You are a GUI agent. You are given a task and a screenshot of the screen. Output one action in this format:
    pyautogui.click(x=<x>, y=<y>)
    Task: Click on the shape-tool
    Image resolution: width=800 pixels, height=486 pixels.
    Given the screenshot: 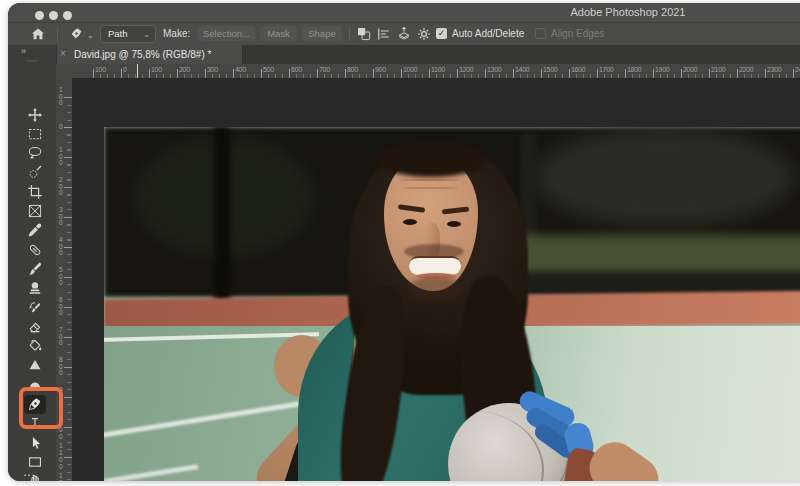 What is the action you would take?
    pyautogui.click(x=35, y=462)
    